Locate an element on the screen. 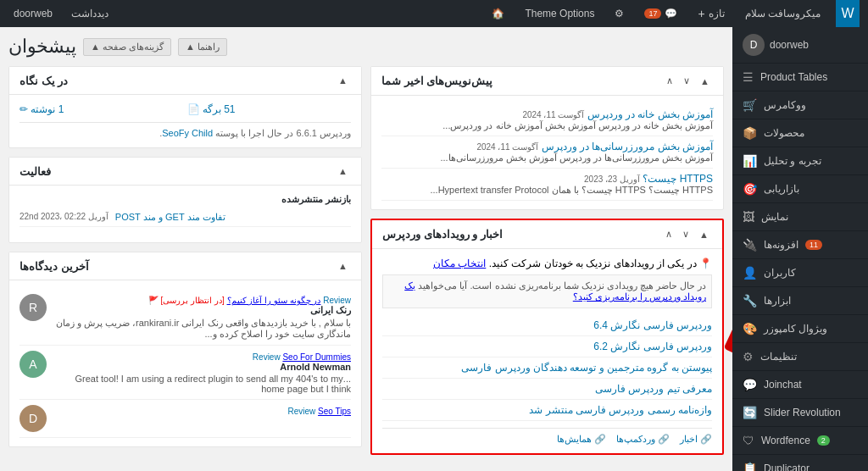 This screenshot has height=471, width=868. duplicator-icon: 📋 is located at coordinates (749, 466).